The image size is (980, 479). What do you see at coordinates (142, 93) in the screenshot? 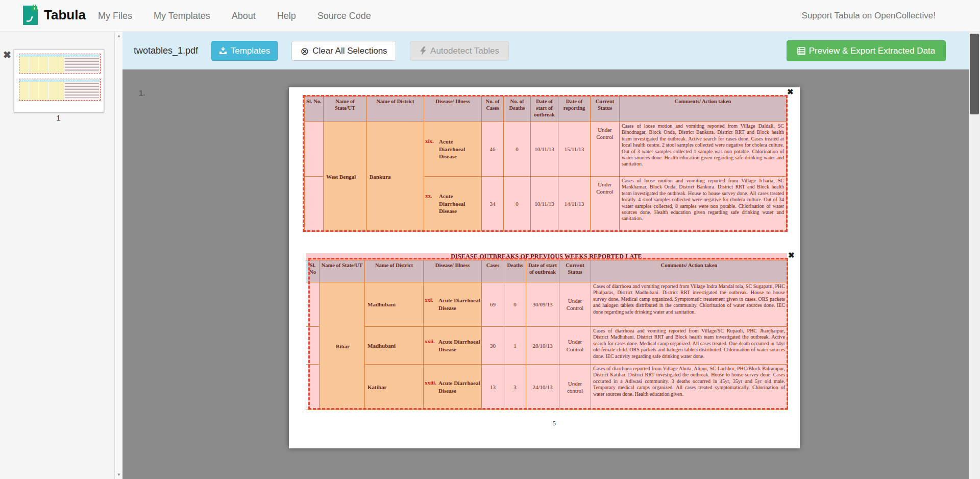
I see `page-ordinal-label: 1.` at bounding box center [142, 93].